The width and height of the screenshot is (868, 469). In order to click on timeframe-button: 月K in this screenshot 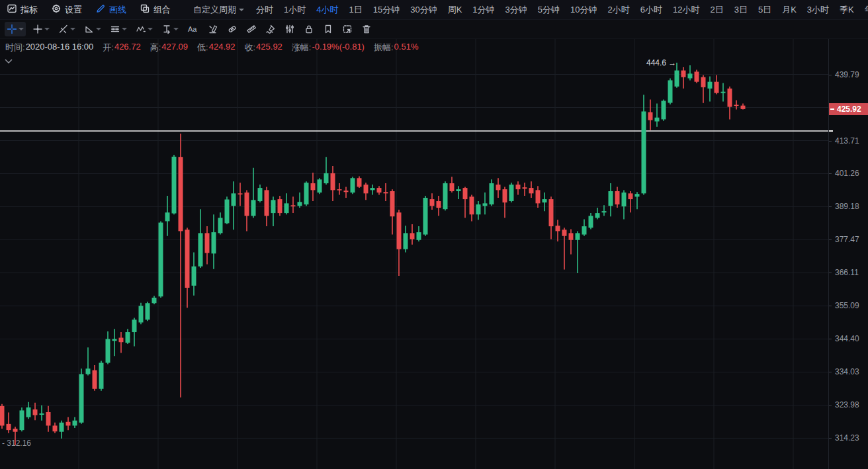, I will do `click(789, 10)`.